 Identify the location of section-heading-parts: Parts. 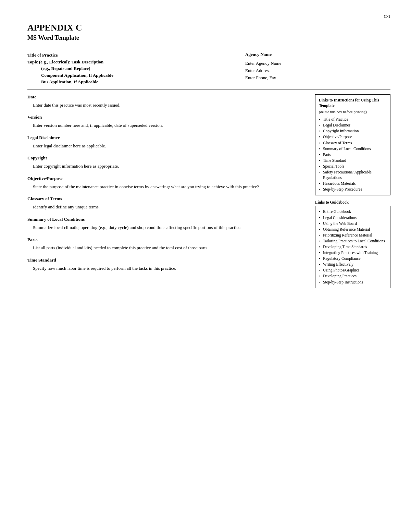
(168, 240).